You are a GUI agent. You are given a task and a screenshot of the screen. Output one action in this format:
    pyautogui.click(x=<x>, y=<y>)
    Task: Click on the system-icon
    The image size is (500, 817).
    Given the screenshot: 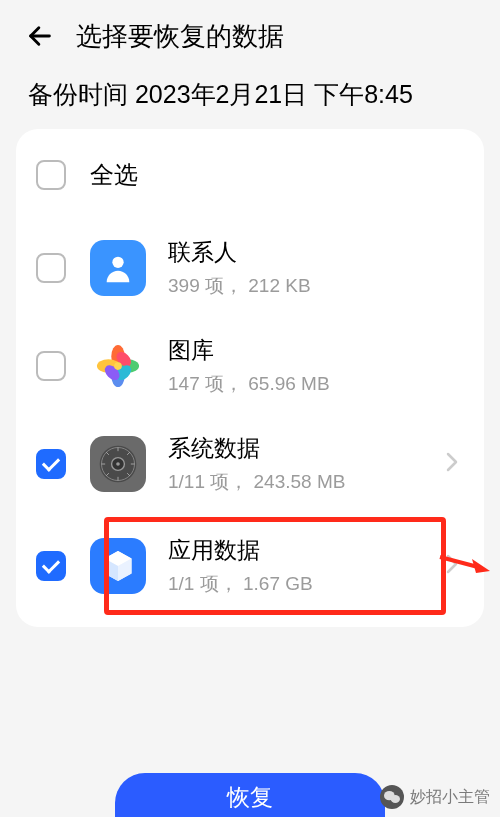 What is the action you would take?
    pyautogui.click(x=118, y=464)
    